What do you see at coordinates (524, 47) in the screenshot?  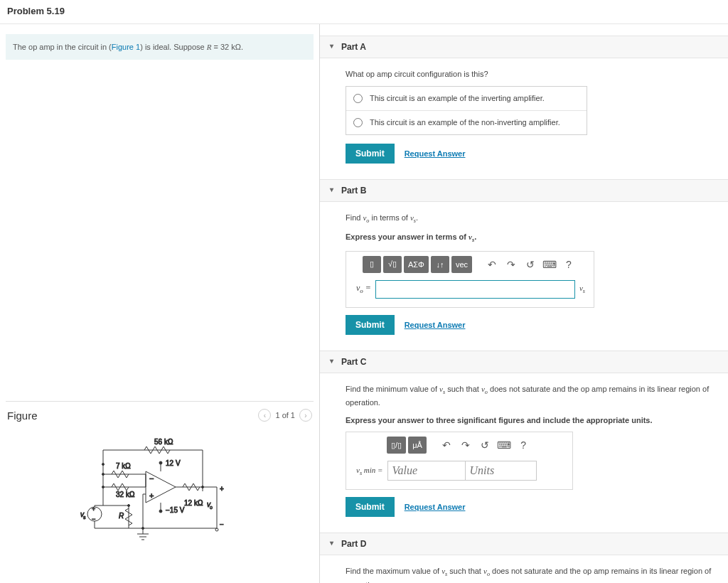 I see `part-a-header: Part A` at bounding box center [524, 47].